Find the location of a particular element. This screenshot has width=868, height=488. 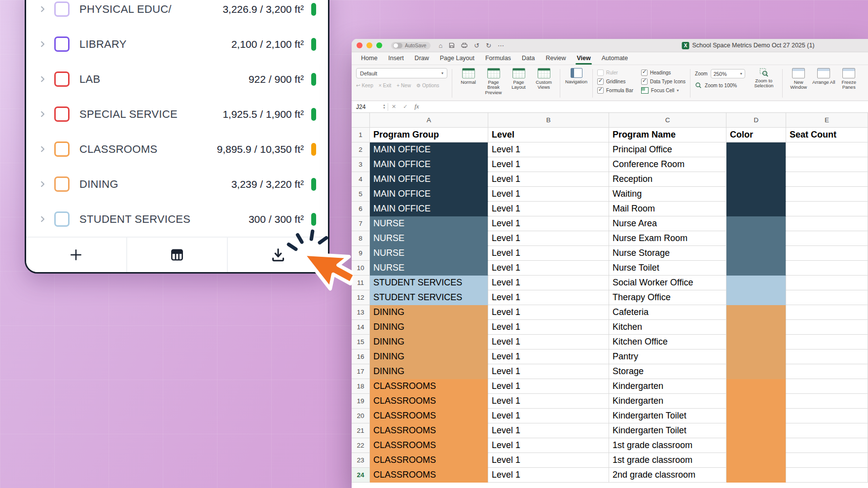

cell-C14: Kitchen is located at coordinates (668, 327).